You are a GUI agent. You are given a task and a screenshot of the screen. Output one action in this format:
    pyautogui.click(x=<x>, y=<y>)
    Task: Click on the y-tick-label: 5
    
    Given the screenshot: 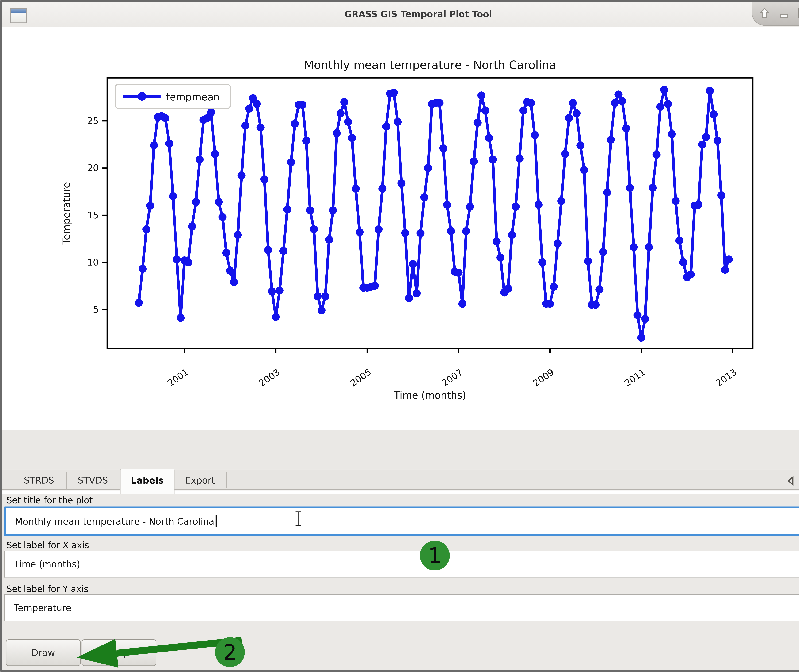 What is the action you would take?
    pyautogui.click(x=96, y=309)
    